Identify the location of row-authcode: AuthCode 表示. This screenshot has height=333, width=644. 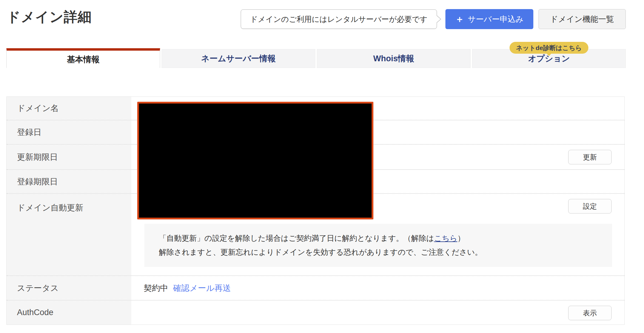
(315, 312).